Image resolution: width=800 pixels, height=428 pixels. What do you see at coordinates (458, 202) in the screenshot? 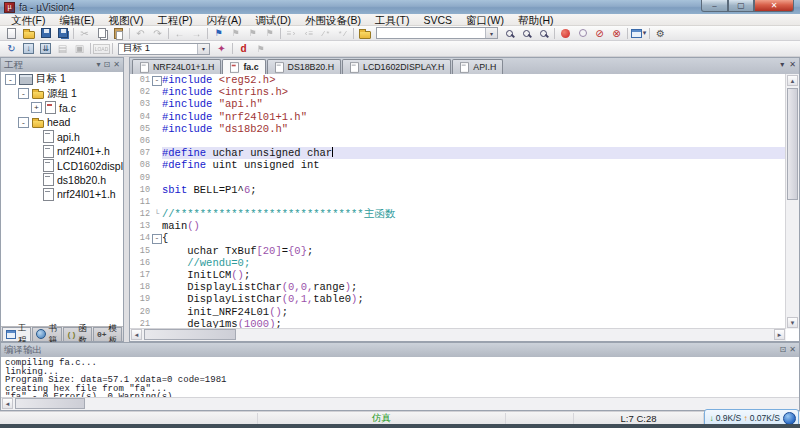
I see `code-line: 11` at bounding box center [458, 202].